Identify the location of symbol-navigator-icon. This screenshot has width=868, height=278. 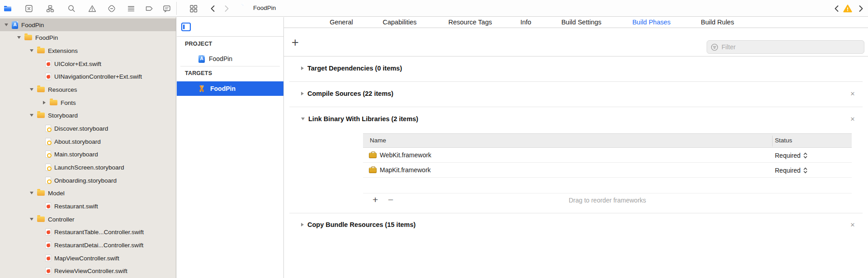
(50, 9).